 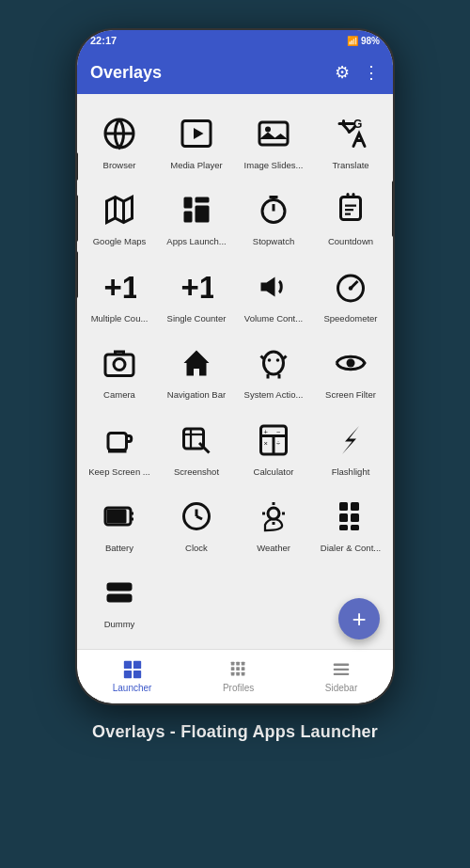 What do you see at coordinates (119, 134) in the screenshot?
I see `browser-icon` at bounding box center [119, 134].